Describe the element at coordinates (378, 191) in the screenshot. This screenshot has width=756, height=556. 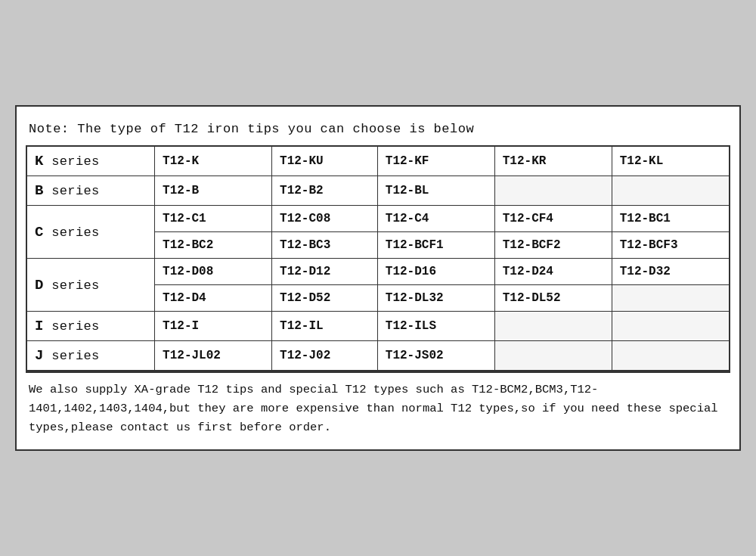
I see `table-row: B seriesT12-BT12-B2T12-BL` at that location.